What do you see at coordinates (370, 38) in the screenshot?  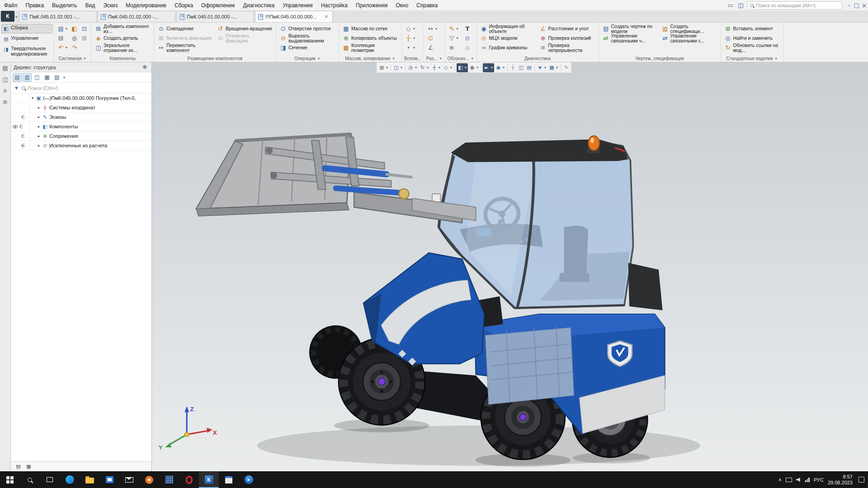 I see `copy-objects-button: Копировать объекты` at bounding box center [370, 38].